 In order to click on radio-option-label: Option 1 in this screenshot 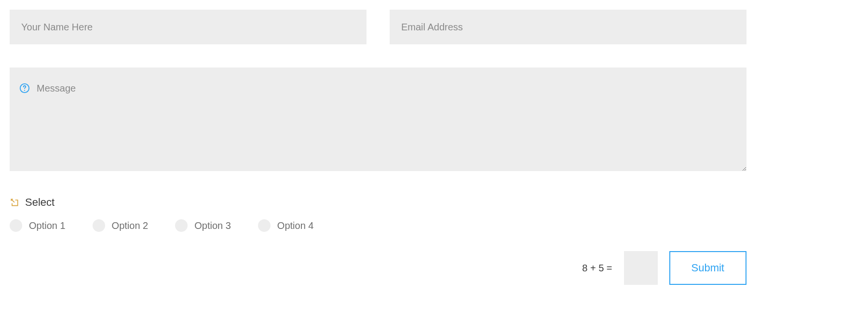, I will do `click(47, 226)`.